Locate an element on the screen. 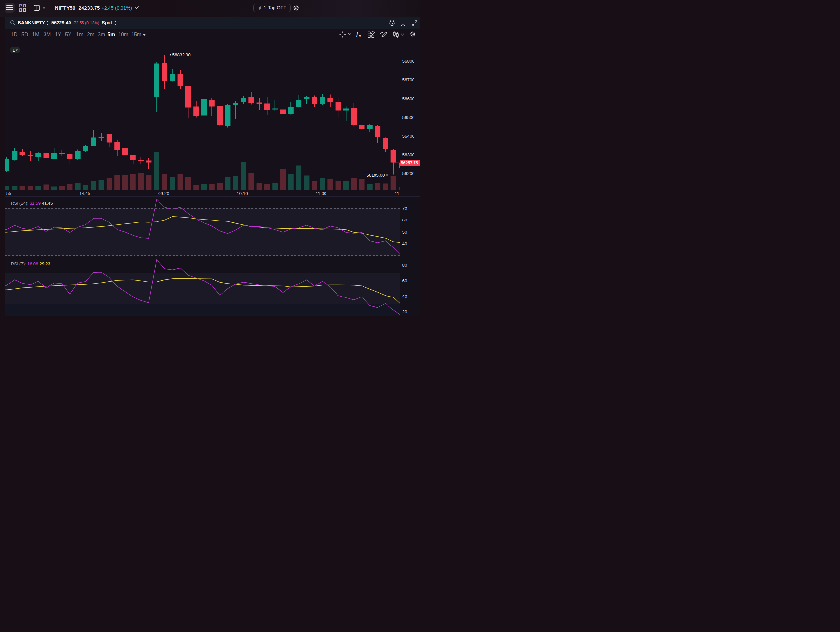 The width and height of the screenshot is (840, 632). svg-text: 56500 is located at coordinates (408, 118).